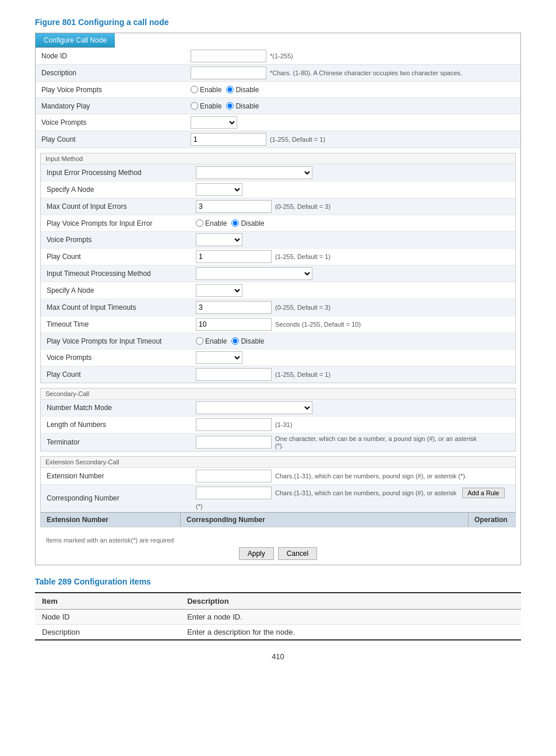  What do you see at coordinates (230, 106) in the screenshot?
I see `mandatory-play-disable-radio` at bounding box center [230, 106].